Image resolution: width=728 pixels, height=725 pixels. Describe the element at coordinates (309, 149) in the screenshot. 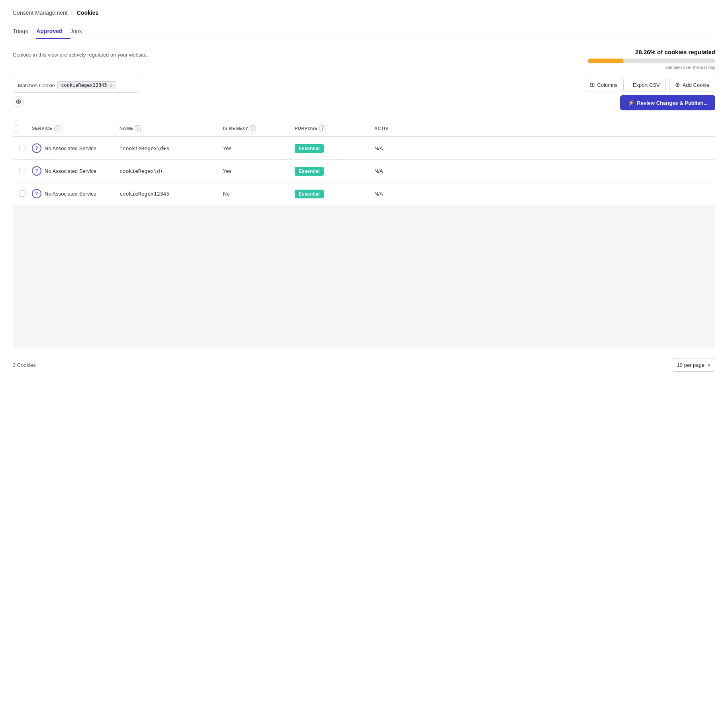

I see `row-1-purpose-badge: Essential` at that location.